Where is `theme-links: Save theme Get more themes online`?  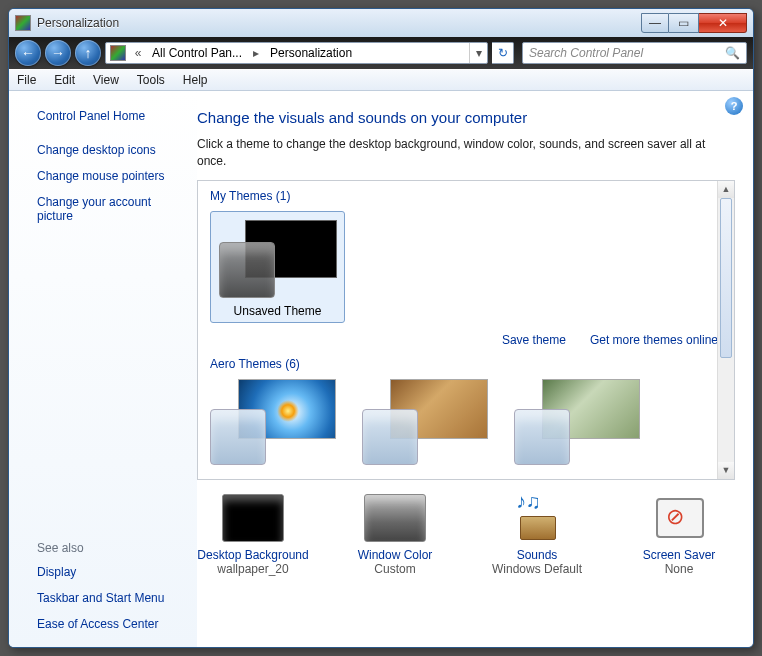
theme-links: Save theme Get more themes online is located at coordinates (464, 340).